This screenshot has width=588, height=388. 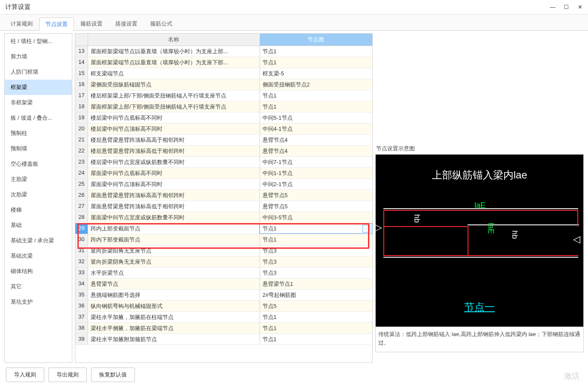 I want to click on sidebar-item: 基础主梁 / 承台梁, so click(x=38, y=241).